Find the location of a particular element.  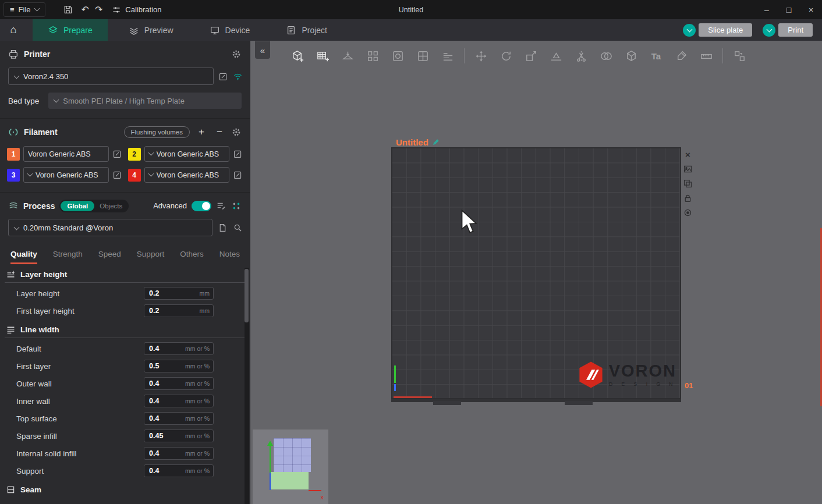

file-menu-button: ≡ File is located at coordinates (24, 9).